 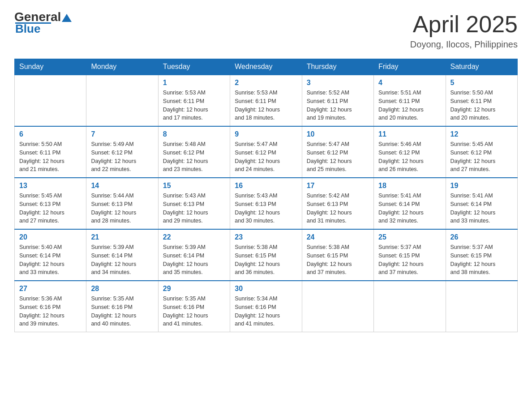 I want to click on calendar-cell: 14Sunrise: 5:44 AM Sunset: 6:13 PM Dayli…, so click(x=122, y=203).